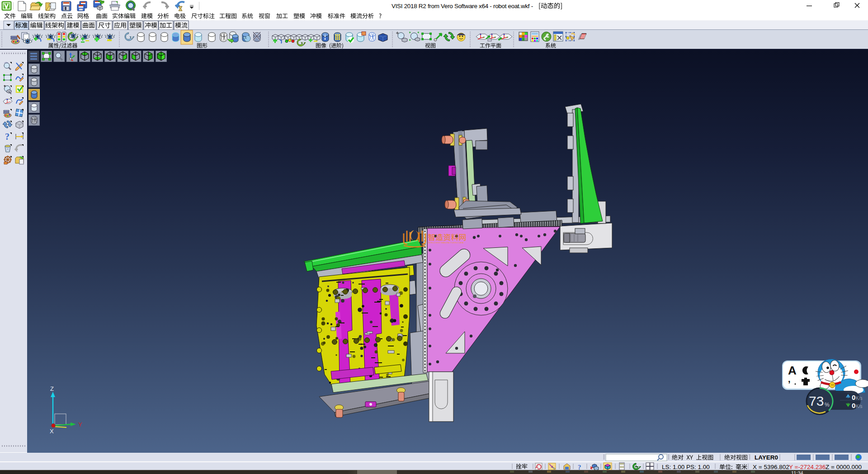  What do you see at coordinates (80, 424) in the screenshot?
I see `svg-text: Y` at bounding box center [80, 424].